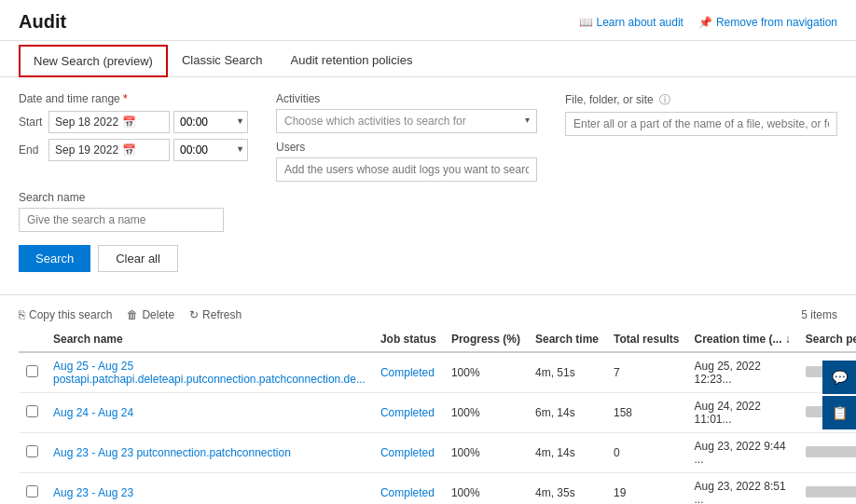  What do you see at coordinates (209, 373) in the screenshot?
I see `search-name-link: Aug 25 - Aug 25 postapi.patchapi.deletea…` at bounding box center [209, 373].